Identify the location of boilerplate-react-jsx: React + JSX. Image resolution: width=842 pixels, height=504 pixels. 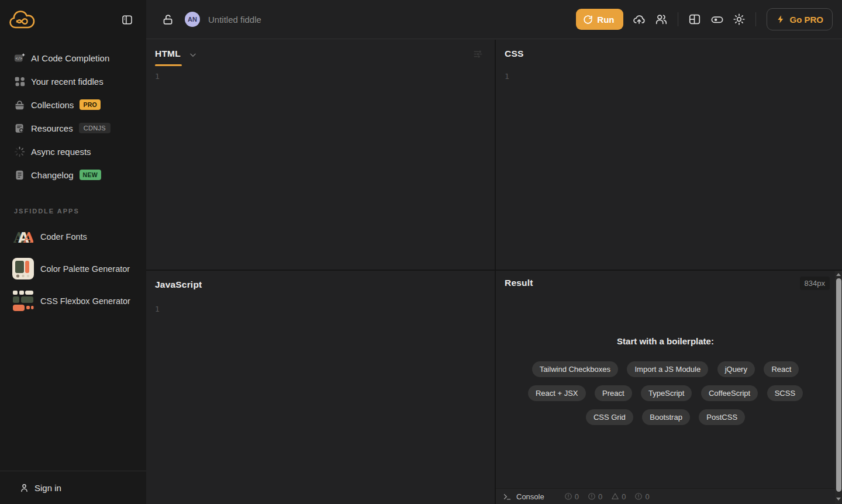
(557, 393).